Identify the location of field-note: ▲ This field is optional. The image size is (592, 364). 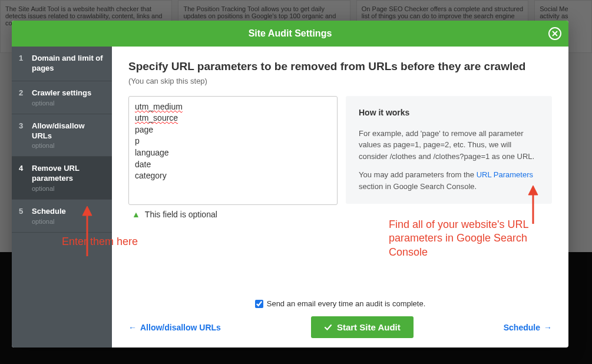
(233, 214).